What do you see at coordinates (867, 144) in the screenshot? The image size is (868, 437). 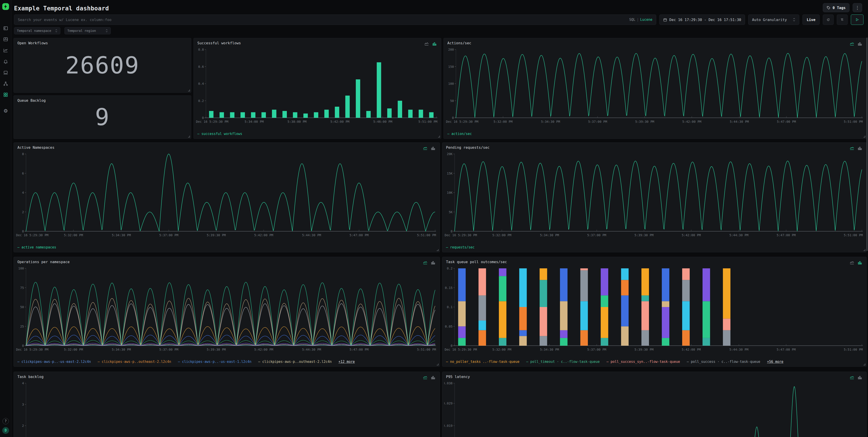 I see `page-scrollbar` at bounding box center [867, 144].